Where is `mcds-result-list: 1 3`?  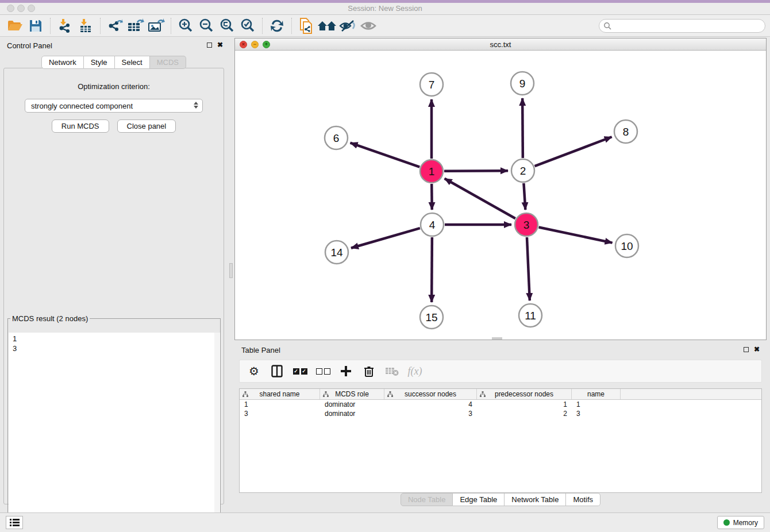 mcds-result-list: 1 3 is located at coordinates (114, 432).